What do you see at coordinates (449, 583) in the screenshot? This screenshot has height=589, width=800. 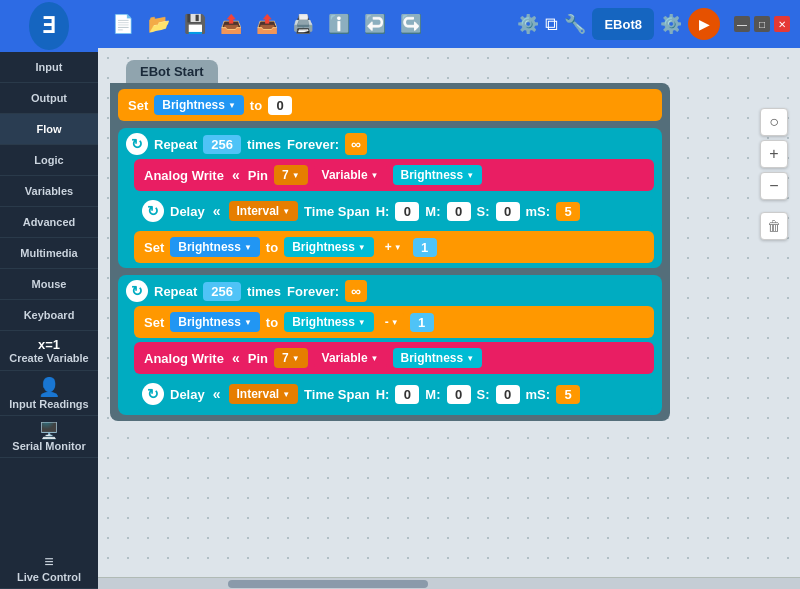 I see `canvas-scrollbar` at bounding box center [449, 583].